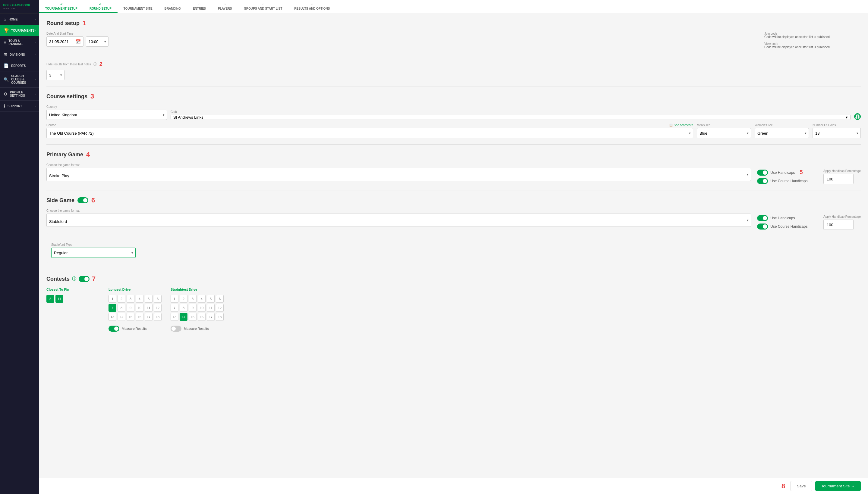 The width and height of the screenshot is (868, 494). Describe the element at coordinates (158, 317) in the screenshot. I see `hole-btn-ld-18: 18` at that location.